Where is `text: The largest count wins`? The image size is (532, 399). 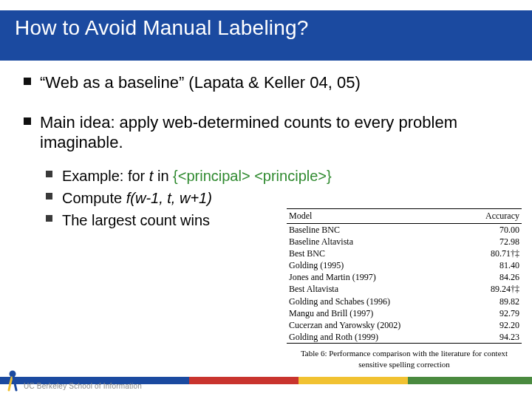
text: The largest count wins is located at coordinates (136, 220).